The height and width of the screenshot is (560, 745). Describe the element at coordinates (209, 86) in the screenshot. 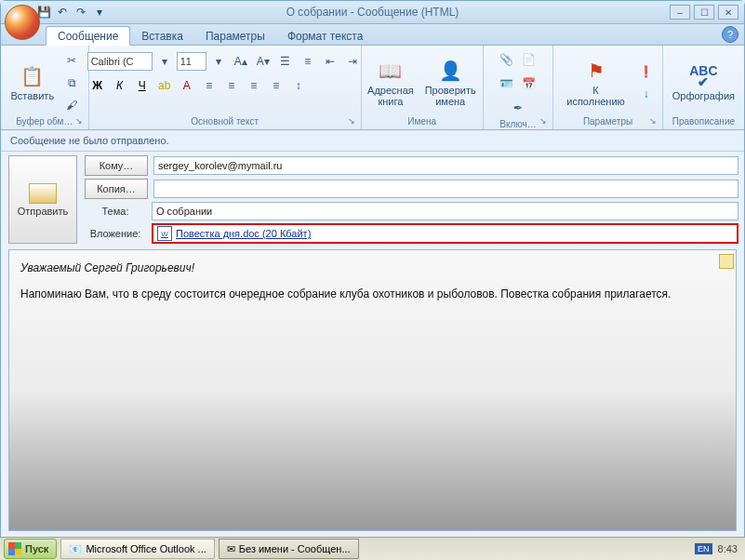

I see `align-left-icon: ≡` at that location.